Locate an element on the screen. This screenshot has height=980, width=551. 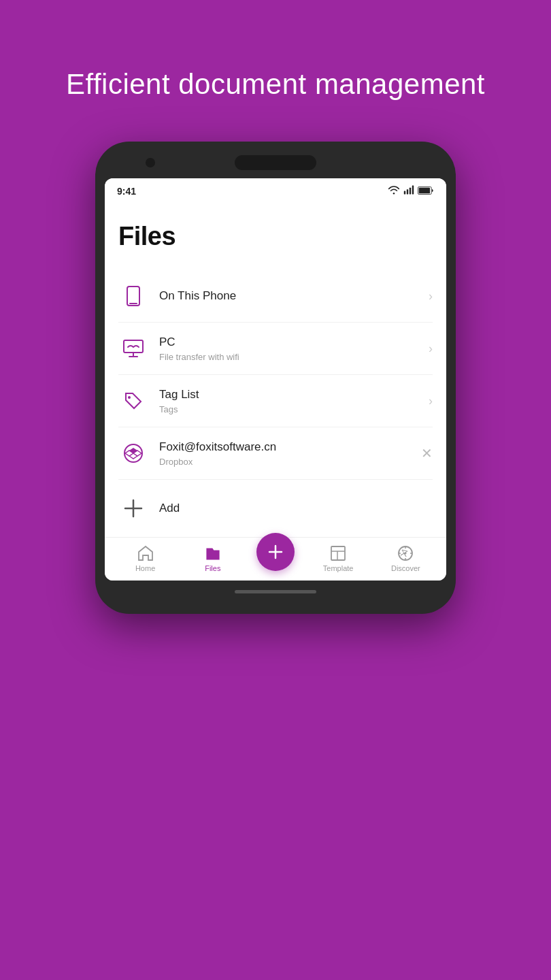
on-this-phone-chevron: › is located at coordinates (431, 297).